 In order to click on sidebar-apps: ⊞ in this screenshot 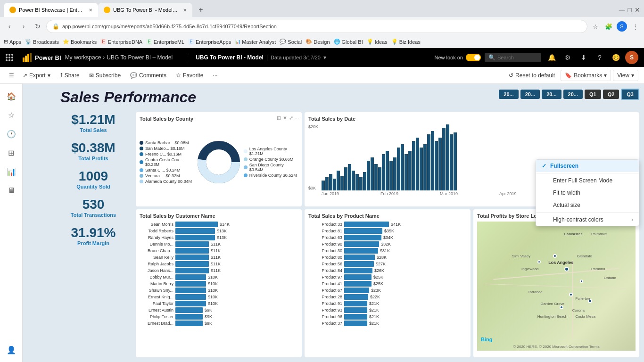, I will do `click(11, 153)`.